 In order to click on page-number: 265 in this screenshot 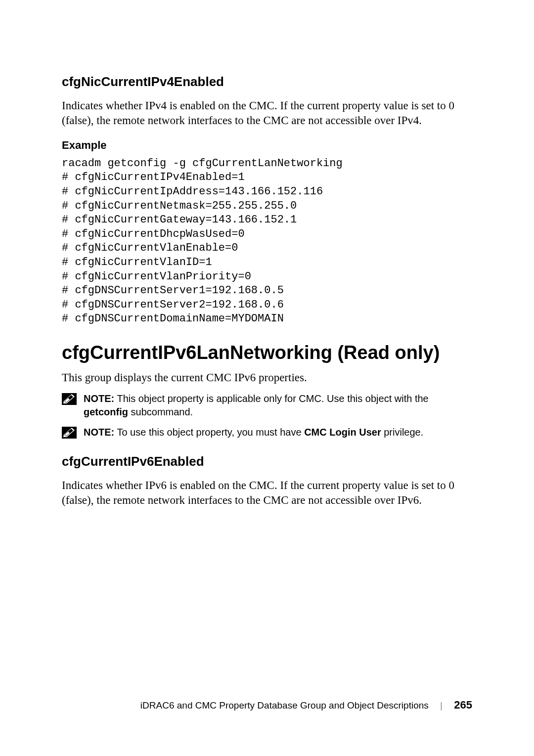, I will do `click(463, 705)`.